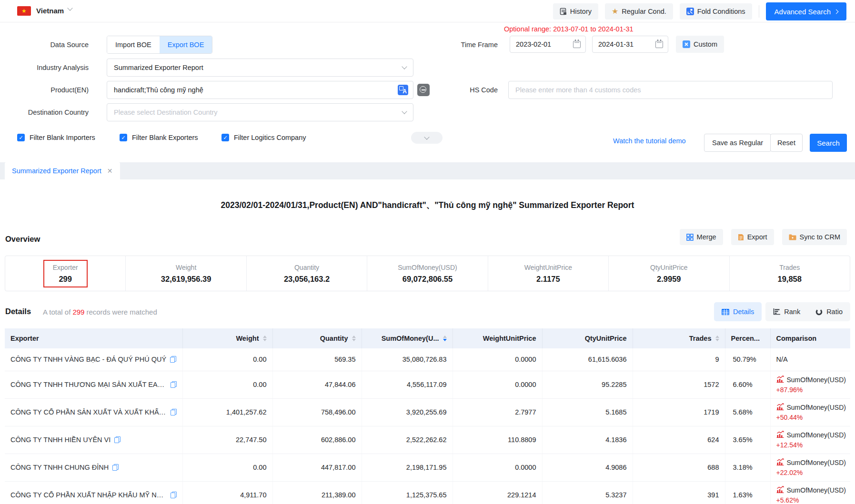 The image size is (855, 504). What do you see at coordinates (247, 338) in the screenshot?
I see `column-label: Weight` at bounding box center [247, 338].